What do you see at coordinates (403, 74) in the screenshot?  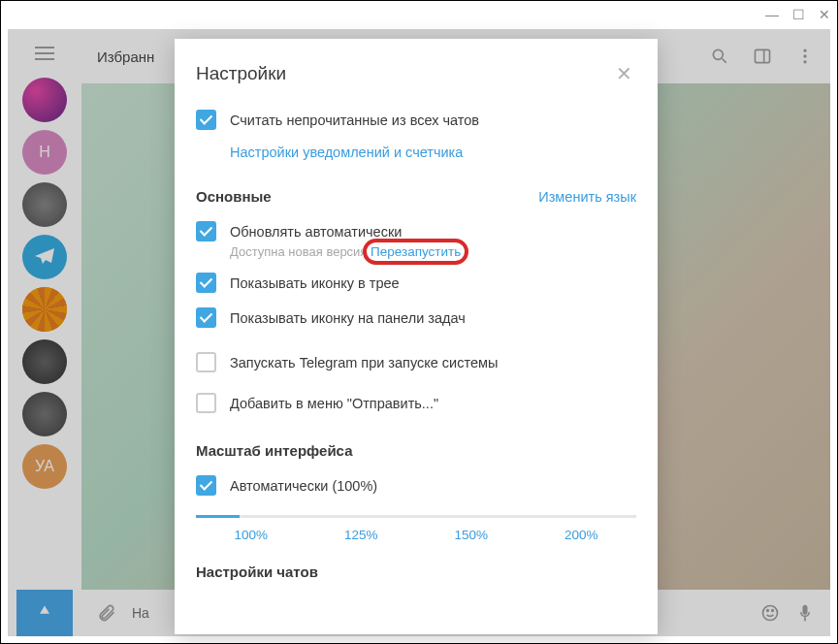 I see `dialog-title: Настройки` at bounding box center [403, 74].